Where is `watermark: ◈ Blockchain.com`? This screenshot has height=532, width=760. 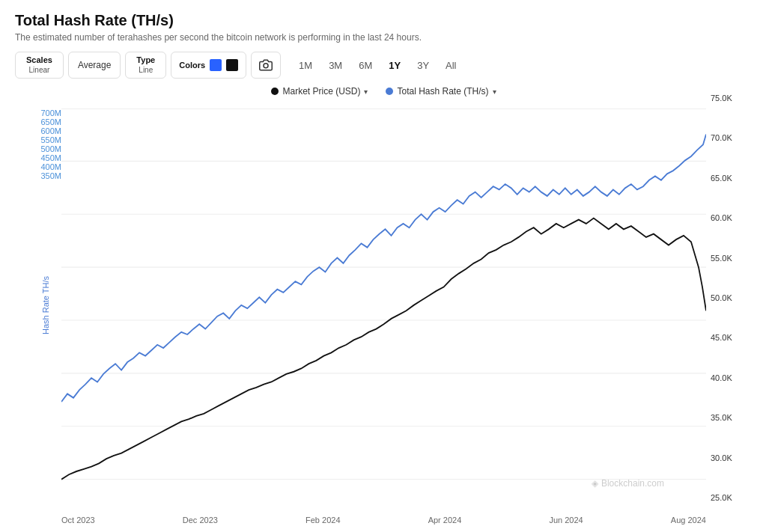
watermark: ◈ Blockchain.com is located at coordinates (627, 483).